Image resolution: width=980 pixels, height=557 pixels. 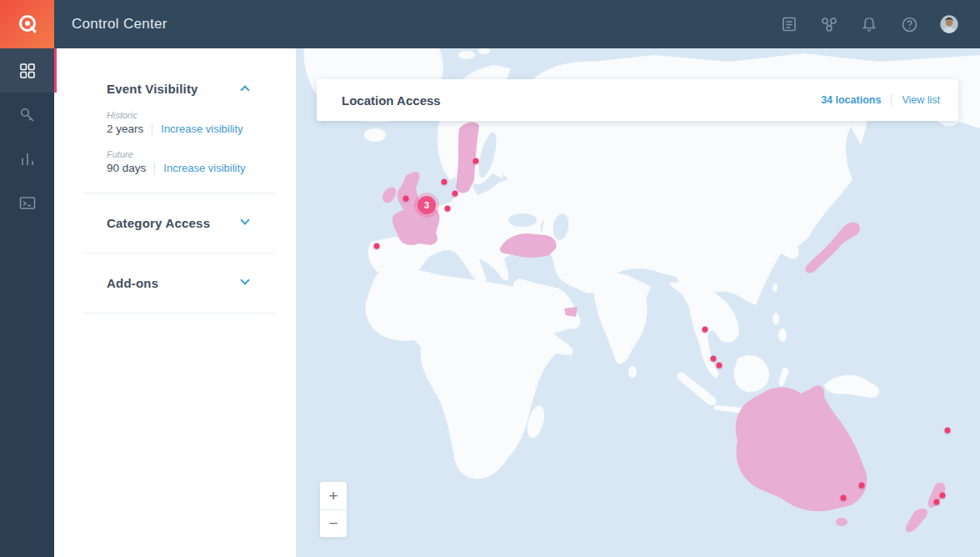 I want to click on historic-visibility-row: Historic 2 years Increase visibility, so click(x=179, y=123).